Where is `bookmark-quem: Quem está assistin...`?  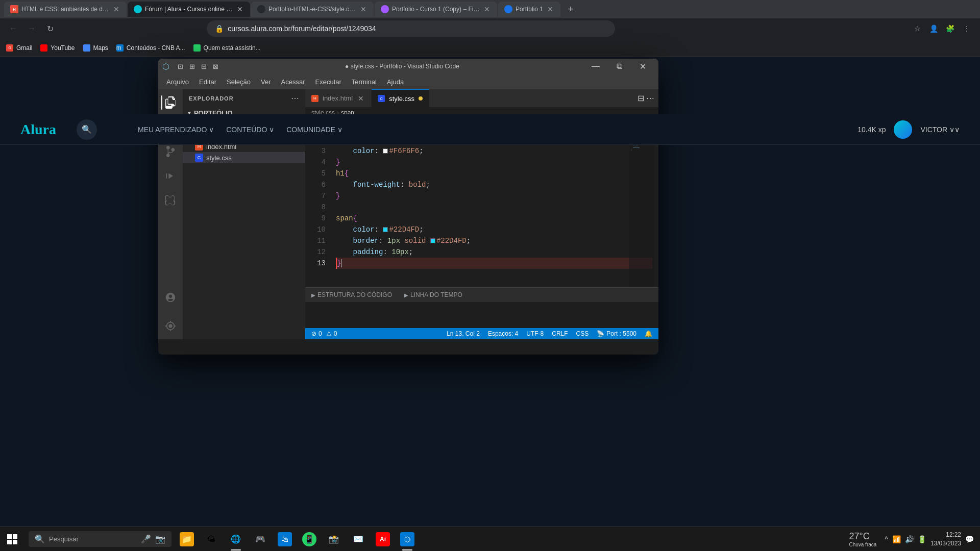
bookmark-quem: Quem está assistin... is located at coordinates (227, 48).